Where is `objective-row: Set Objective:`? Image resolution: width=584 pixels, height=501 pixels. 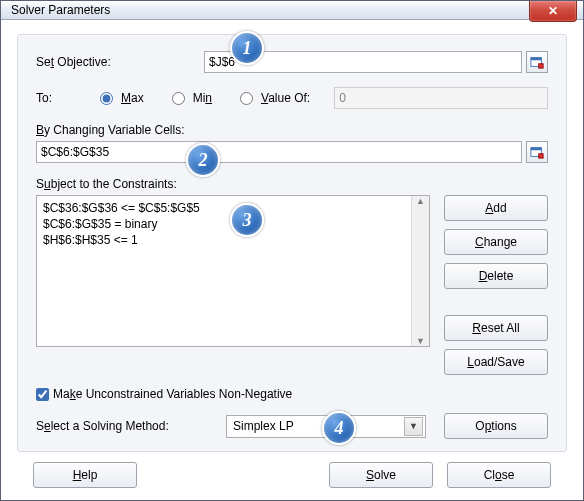 objective-row: Set Objective: is located at coordinates (292, 62).